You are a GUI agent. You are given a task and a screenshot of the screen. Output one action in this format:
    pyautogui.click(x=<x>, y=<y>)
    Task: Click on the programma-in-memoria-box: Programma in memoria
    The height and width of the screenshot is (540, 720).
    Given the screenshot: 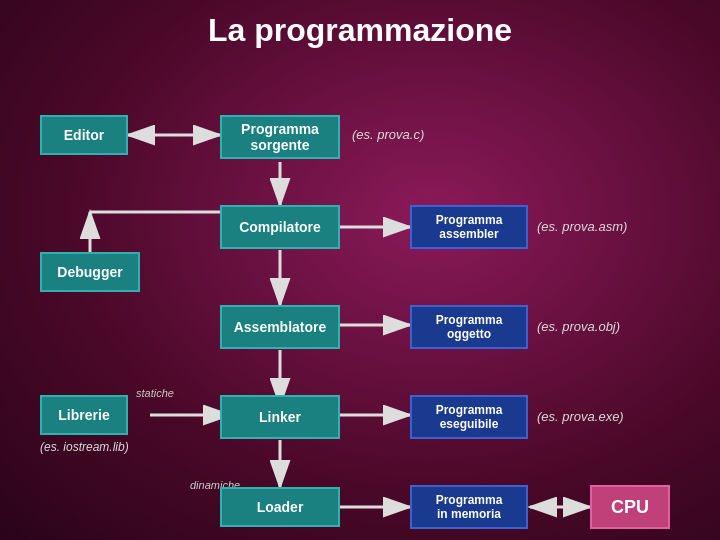 What is the action you would take?
    pyautogui.click(x=469, y=507)
    